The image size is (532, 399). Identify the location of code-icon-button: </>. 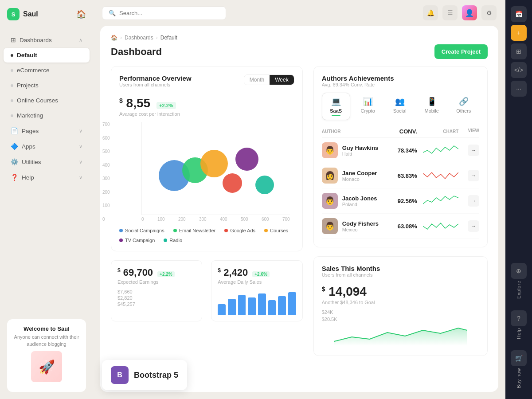
(519, 70).